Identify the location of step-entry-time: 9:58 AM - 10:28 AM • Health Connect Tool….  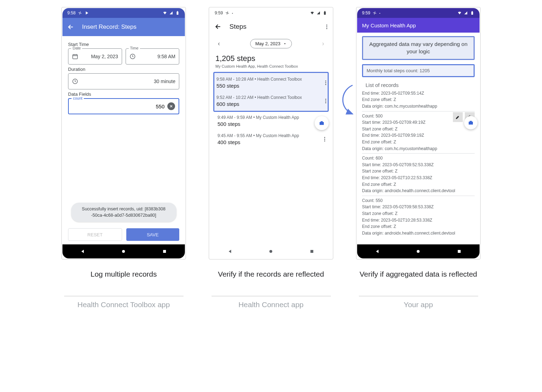
(271, 79).